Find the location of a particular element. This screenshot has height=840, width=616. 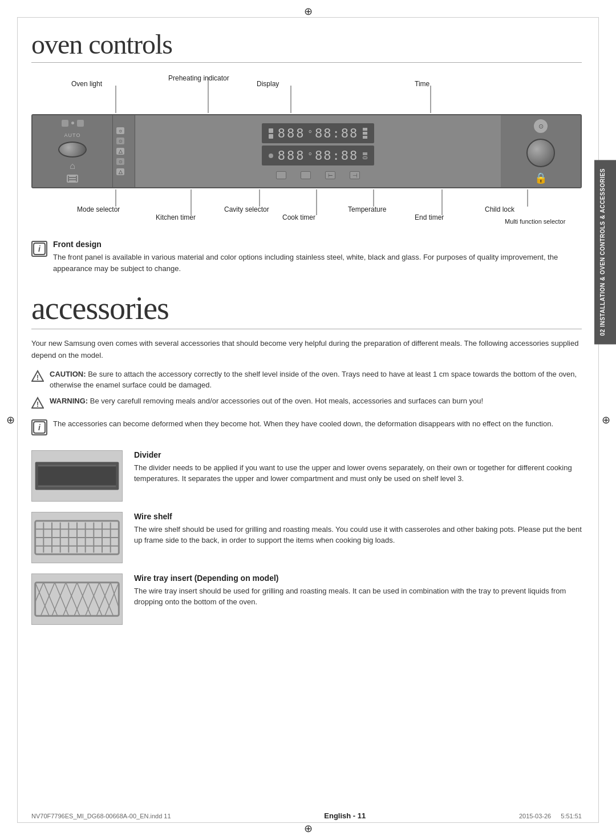

accessories-note2-text: The accessories can become deformed when… is located at coordinates (303, 424).